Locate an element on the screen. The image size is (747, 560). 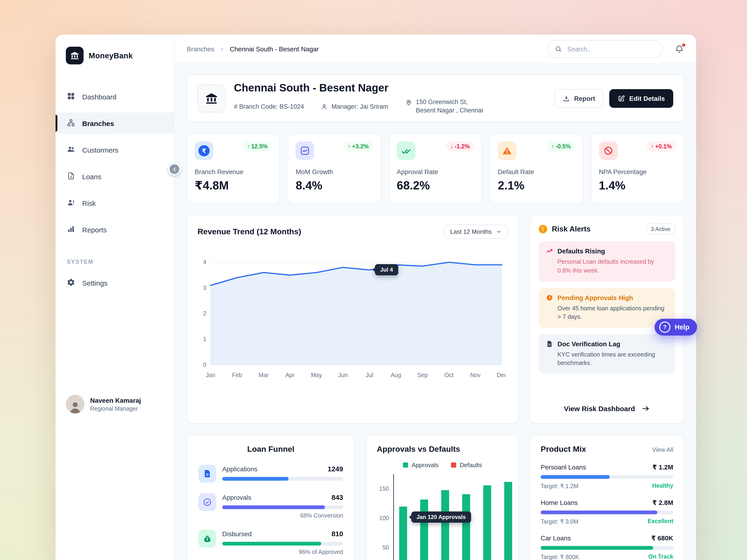
person-icon is located at coordinates (324, 107).